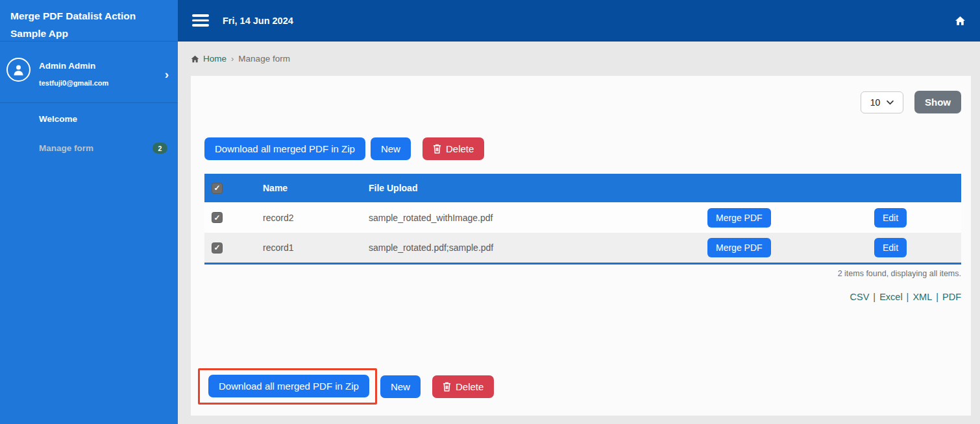 Image resolution: width=980 pixels, height=424 pixels. What do you see at coordinates (89, 148) in the screenshot?
I see `sidebar-item-manage-form: Manage form 2` at bounding box center [89, 148].